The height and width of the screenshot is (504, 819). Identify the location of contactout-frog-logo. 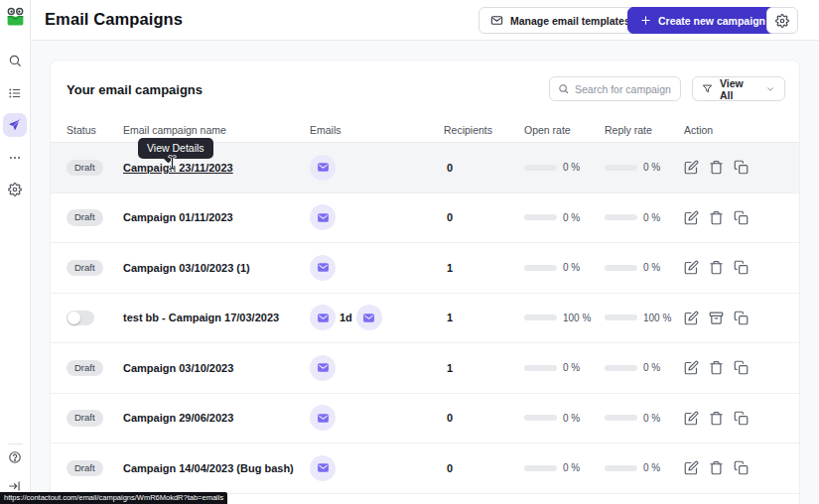
(16, 18).